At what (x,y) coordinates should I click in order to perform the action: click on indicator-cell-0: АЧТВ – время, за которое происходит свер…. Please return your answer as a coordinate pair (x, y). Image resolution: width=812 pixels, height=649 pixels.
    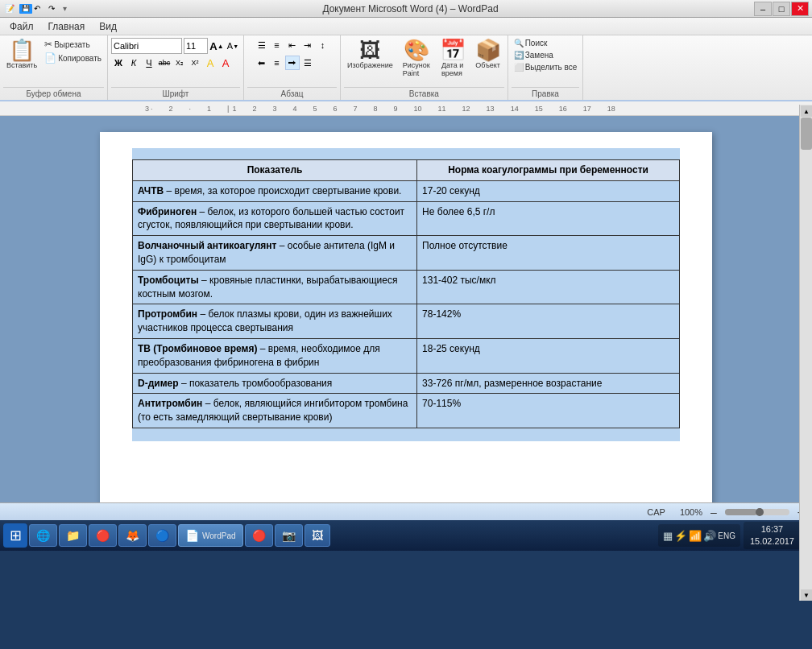
    Looking at the image, I should click on (276, 191).